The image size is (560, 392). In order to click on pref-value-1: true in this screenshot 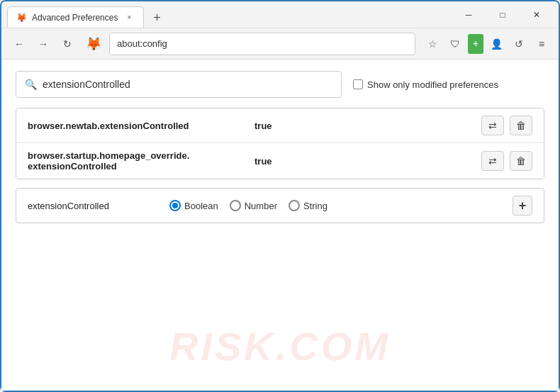, I will do `click(368, 126)`.